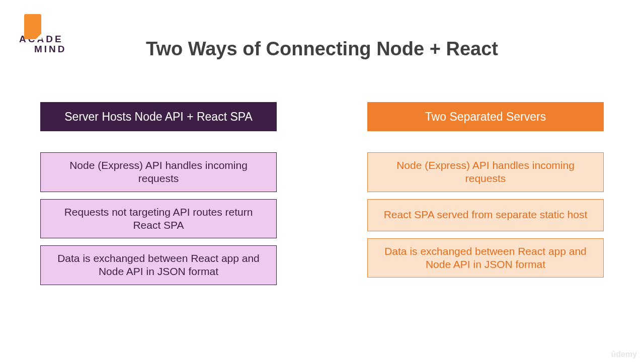  What do you see at coordinates (486, 215) in the screenshot?
I see `right-item-2: React SPA served from separate static ho…` at bounding box center [486, 215].